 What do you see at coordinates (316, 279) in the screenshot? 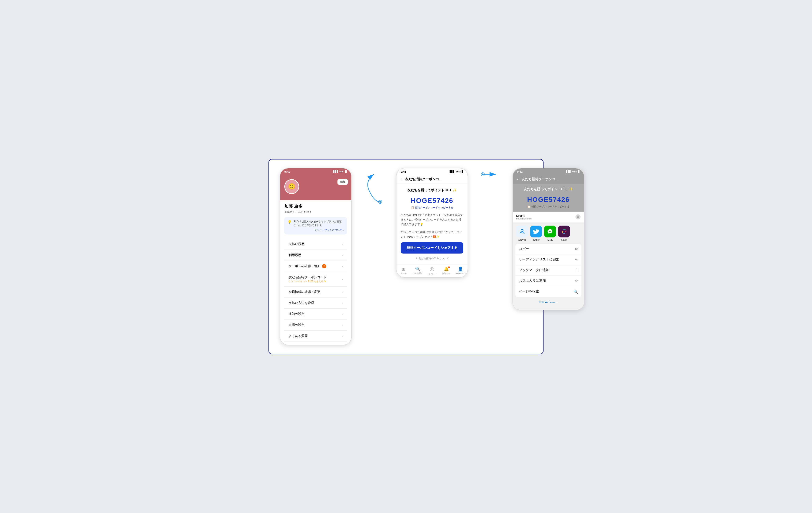
I see `menu-item-friend-coupon: 友だち招待クーポンコード ケンコーポイント P100 もらえる✨ ›` at bounding box center [316, 279].